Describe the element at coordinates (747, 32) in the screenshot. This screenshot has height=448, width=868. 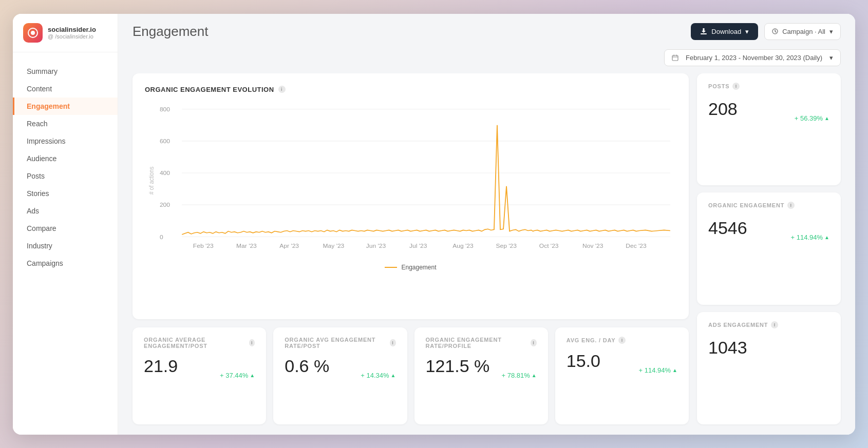
I see `download-chevron-icon: ▾` at that location.